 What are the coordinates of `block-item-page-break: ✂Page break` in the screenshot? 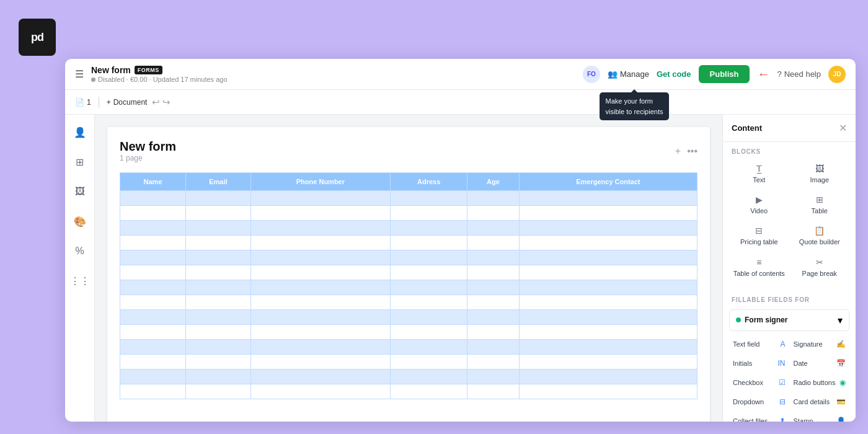 It's located at (820, 268).